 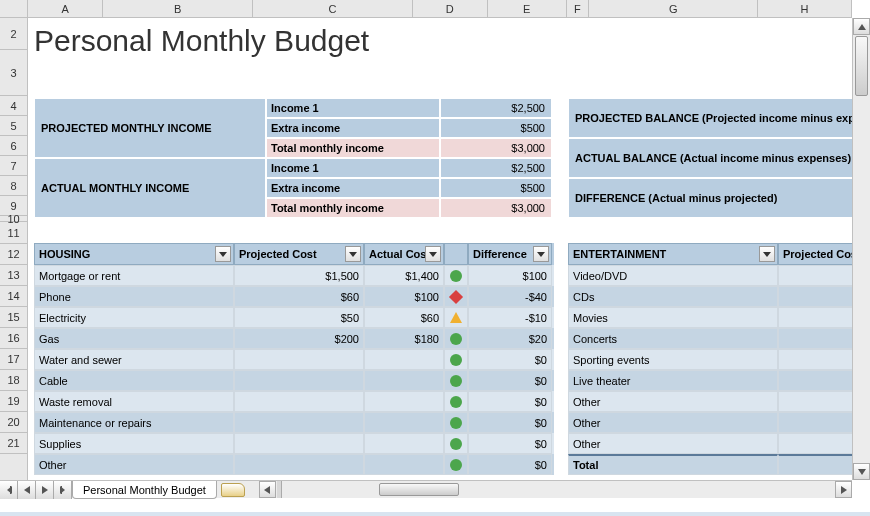 I want to click on cell: Movies, so click(x=673, y=318).